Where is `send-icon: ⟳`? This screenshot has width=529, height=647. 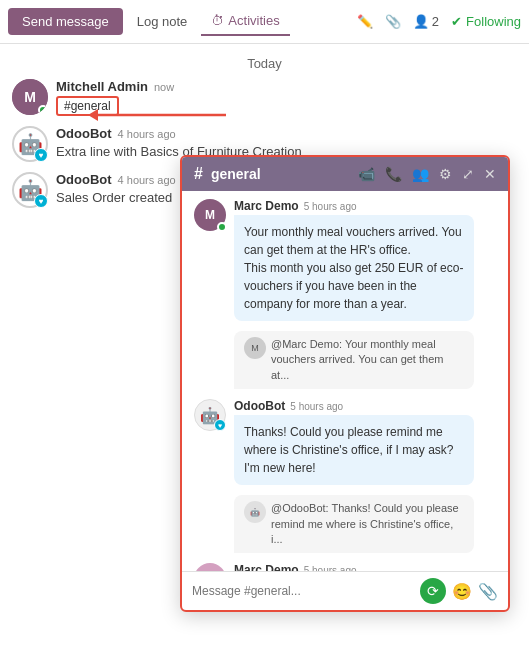
send-icon: ⟳ is located at coordinates (433, 591).